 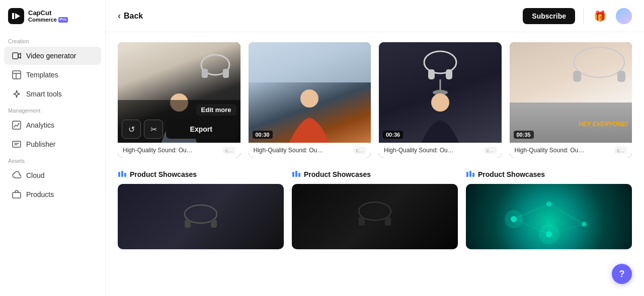 What do you see at coordinates (375, 210) in the screenshot?
I see `showcase-section-2: Product Showcases` at bounding box center [375, 210].